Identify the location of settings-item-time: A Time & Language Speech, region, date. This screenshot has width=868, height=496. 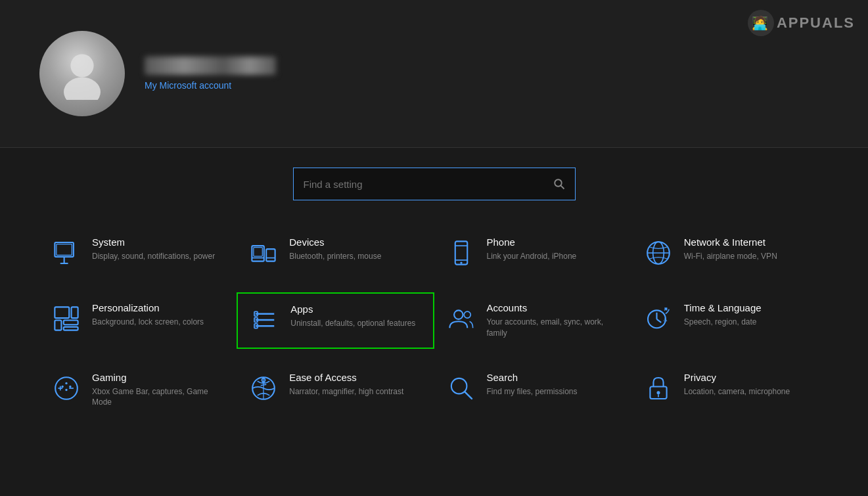
(730, 321).